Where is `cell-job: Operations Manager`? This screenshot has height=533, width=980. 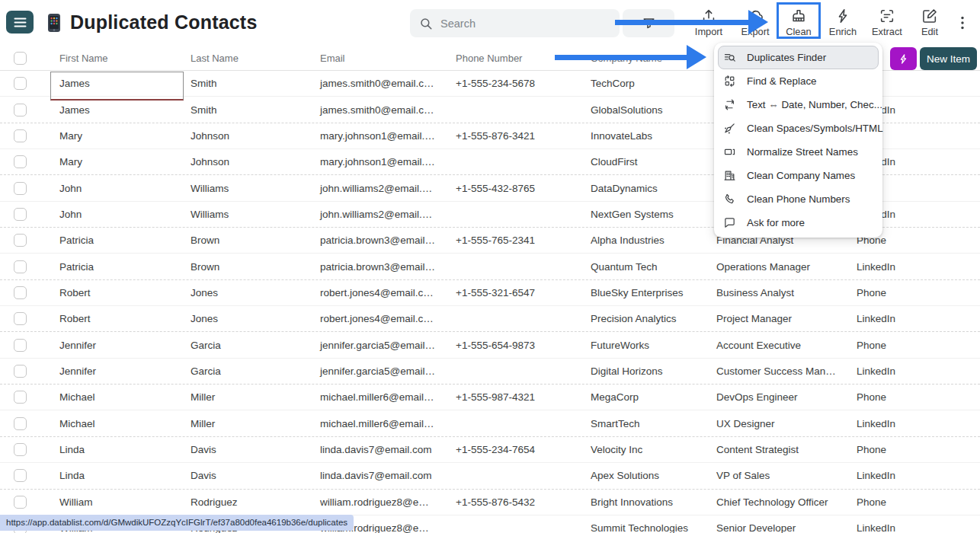
cell-job: Operations Manager is located at coordinates (770, 266).